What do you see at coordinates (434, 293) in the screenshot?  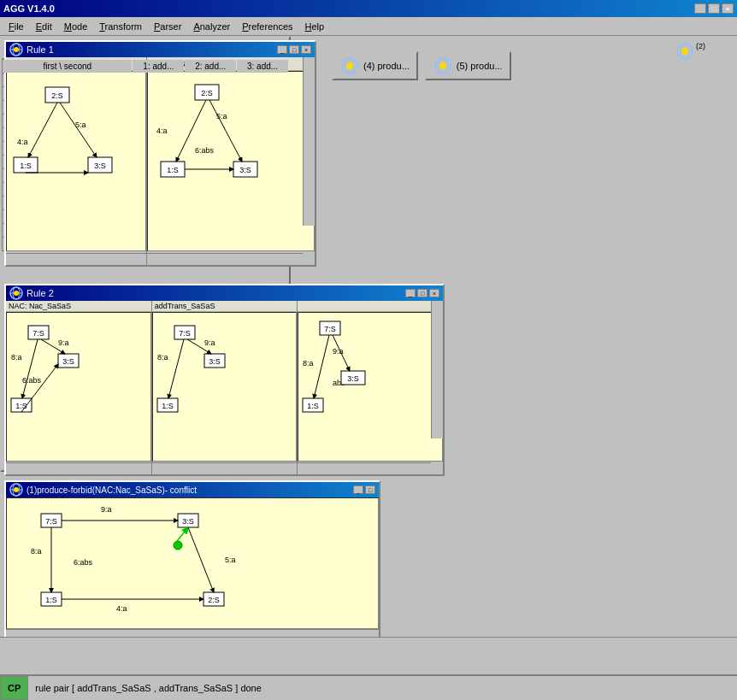 I see `rule2-close: ×` at bounding box center [434, 293].